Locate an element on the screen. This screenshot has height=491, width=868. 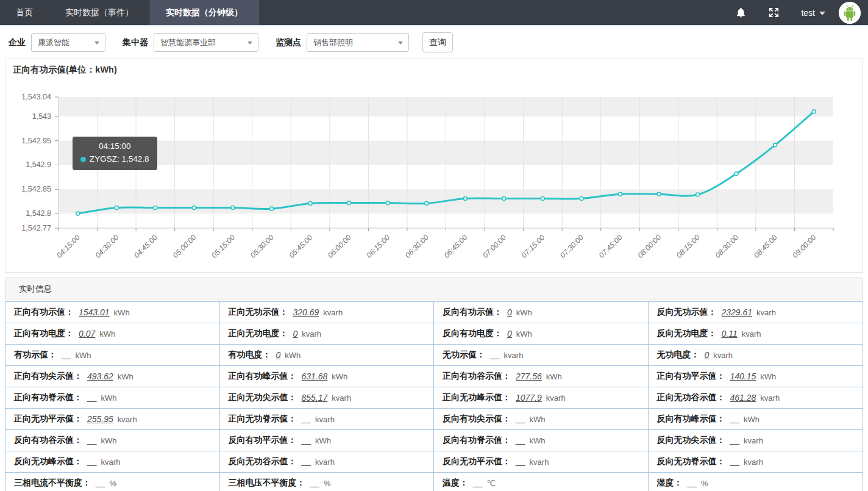
info-cell: 正向有功平示值：140.15kWh is located at coordinates (756, 377).